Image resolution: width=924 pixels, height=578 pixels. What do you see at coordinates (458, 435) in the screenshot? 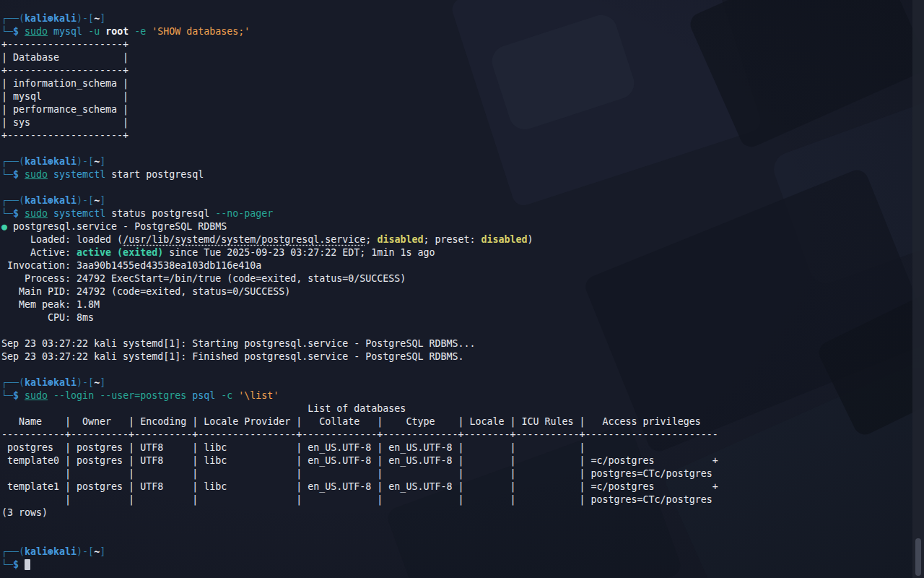
I see `terminal-line: -----------+----------+----------+------…` at bounding box center [458, 435].